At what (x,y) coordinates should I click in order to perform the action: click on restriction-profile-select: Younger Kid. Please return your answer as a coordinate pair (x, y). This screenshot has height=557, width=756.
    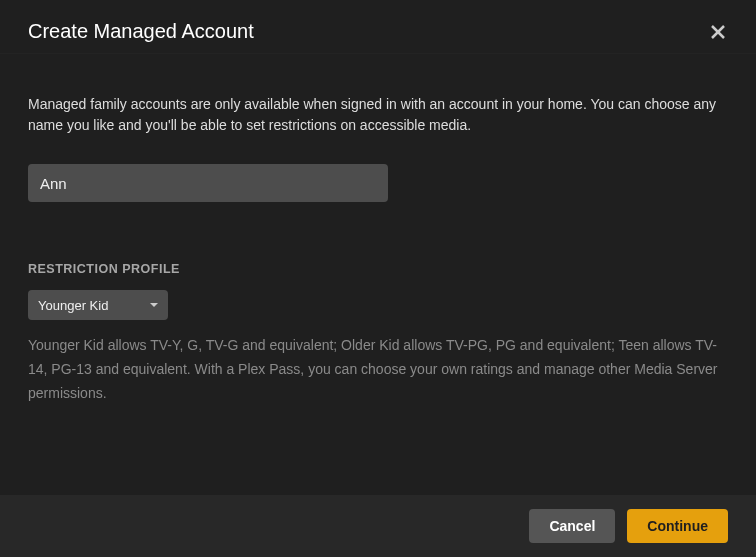
    Looking at the image, I should click on (98, 305).